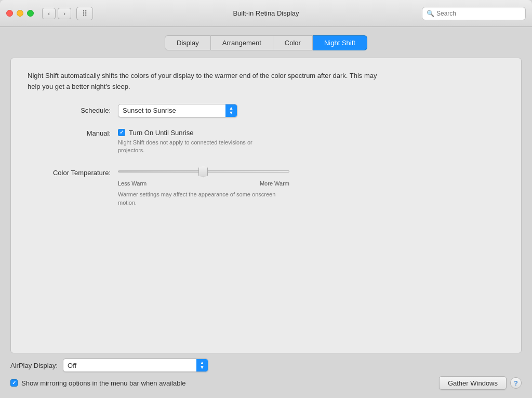  Describe the element at coordinates (479, 14) in the screenshot. I see `search-input` at that location.